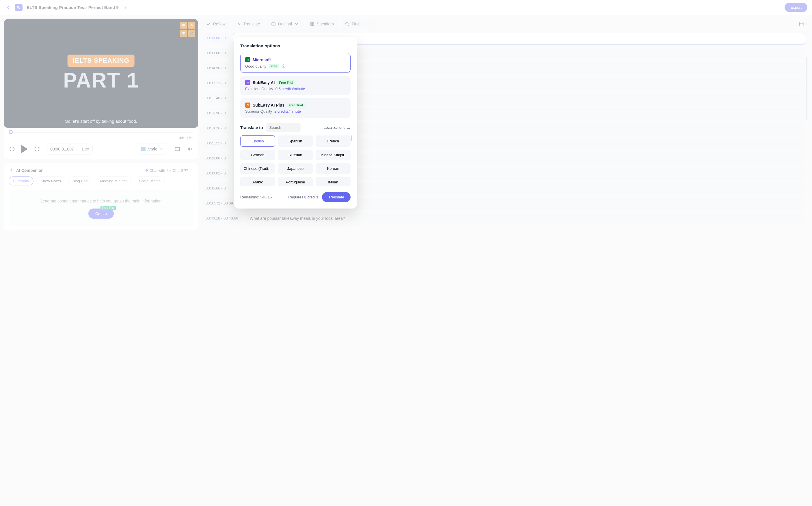  What do you see at coordinates (333, 155) in the screenshot?
I see `language-option: Chinese(Simpli…` at bounding box center [333, 155].